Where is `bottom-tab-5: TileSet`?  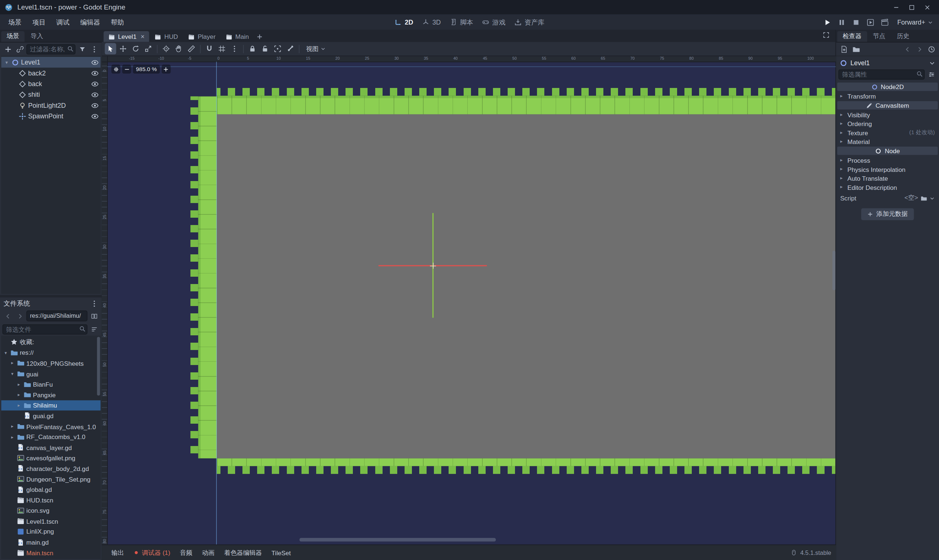
bottom-tab-5: TileSet is located at coordinates (281, 552).